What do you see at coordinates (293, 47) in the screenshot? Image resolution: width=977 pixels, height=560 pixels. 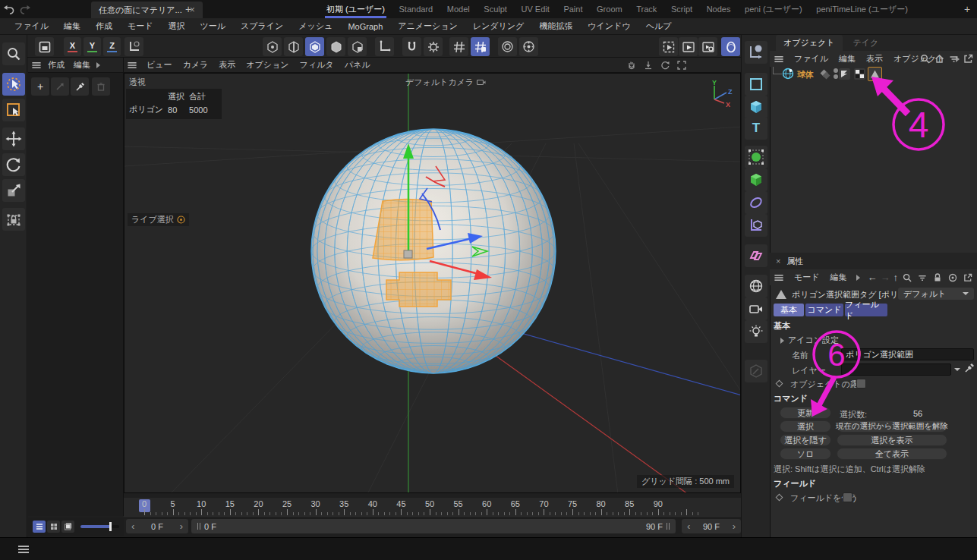 I see `edges-mode-icon` at bounding box center [293, 47].